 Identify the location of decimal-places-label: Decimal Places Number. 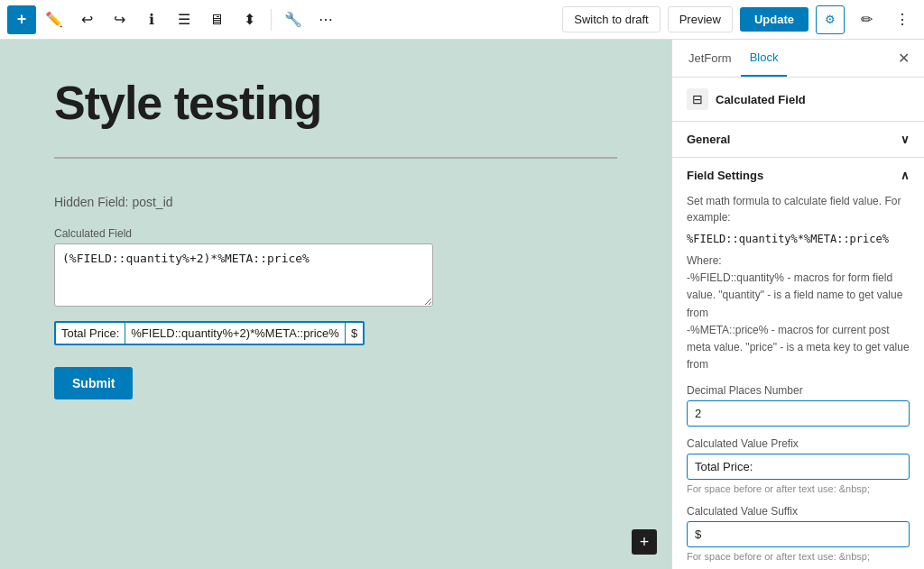
(798, 390).